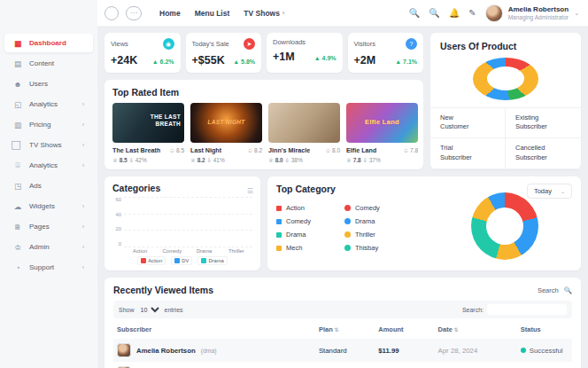  I want to click on sidebar-item-label: Widgets, so click(43, 206).